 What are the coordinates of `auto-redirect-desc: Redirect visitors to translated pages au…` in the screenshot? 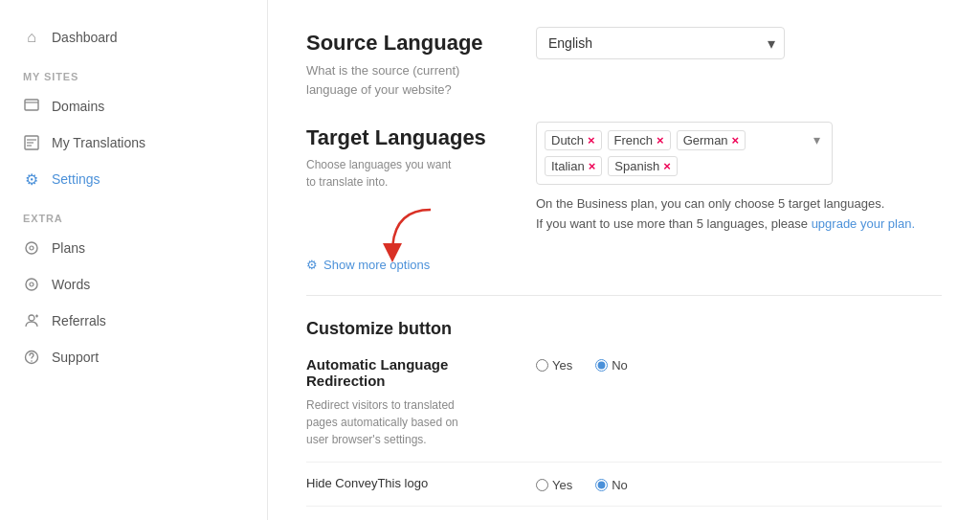 It's located at (402, 422).